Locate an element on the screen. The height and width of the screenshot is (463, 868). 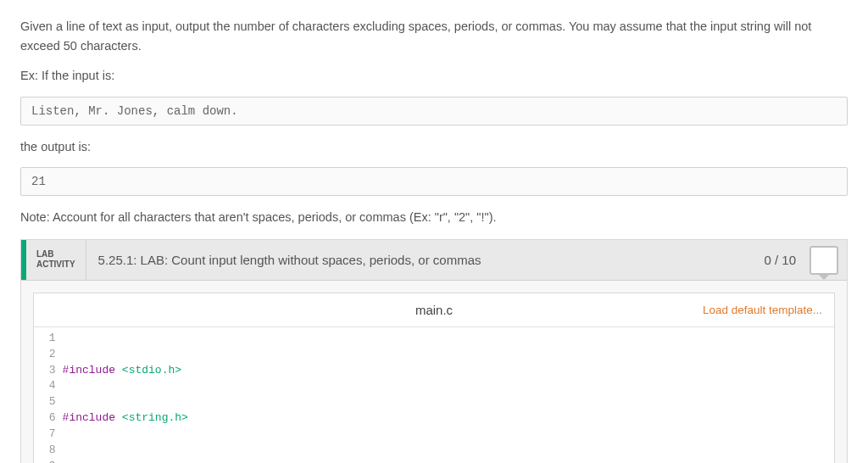
example-input-box: Listen, Mr. Jones, calm down. is located at coordinates (434, 111).